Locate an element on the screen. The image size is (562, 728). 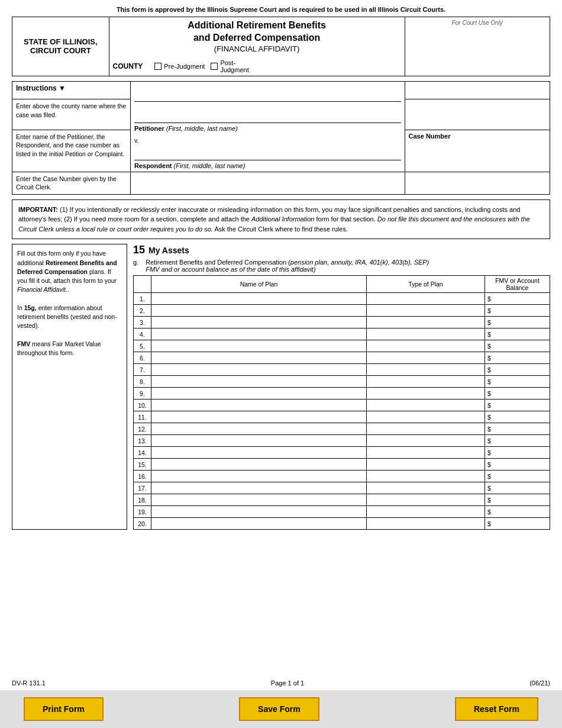
form-title: Additional Retirement Benefits and Defer… is located at coordinates (257, 32).